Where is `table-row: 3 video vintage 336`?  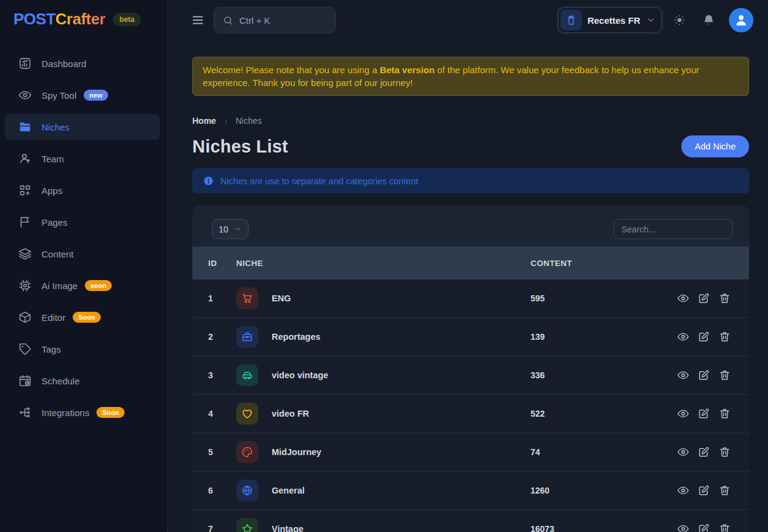
table-row: 3 video vintage 336 is located at coordinates (471, 376).